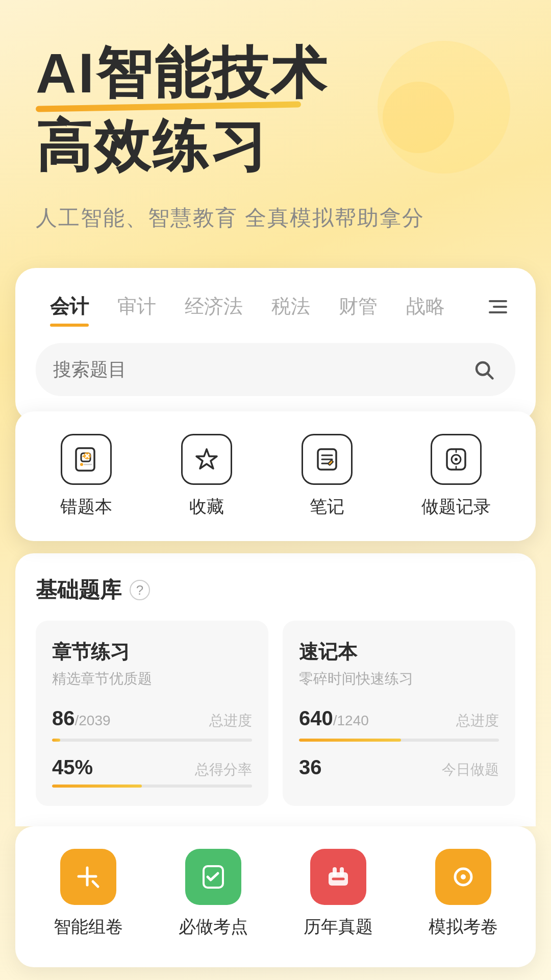 Image resolution: width=551 pixels, height=980 pixels. What do you see at coordinates (463, 894) in the screenshot?
I see `action-mock: 模拟考卷` at bounding box center [463, 894].